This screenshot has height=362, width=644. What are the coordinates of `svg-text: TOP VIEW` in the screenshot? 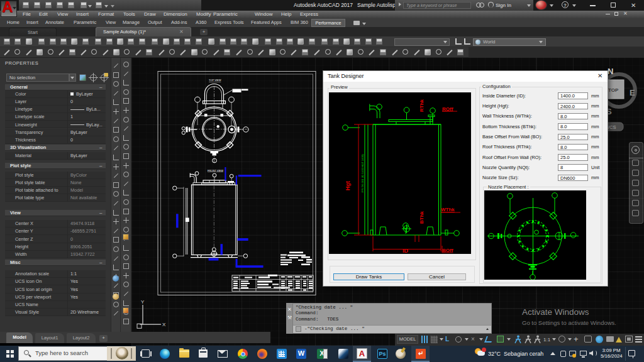 It's located at (215, 80).